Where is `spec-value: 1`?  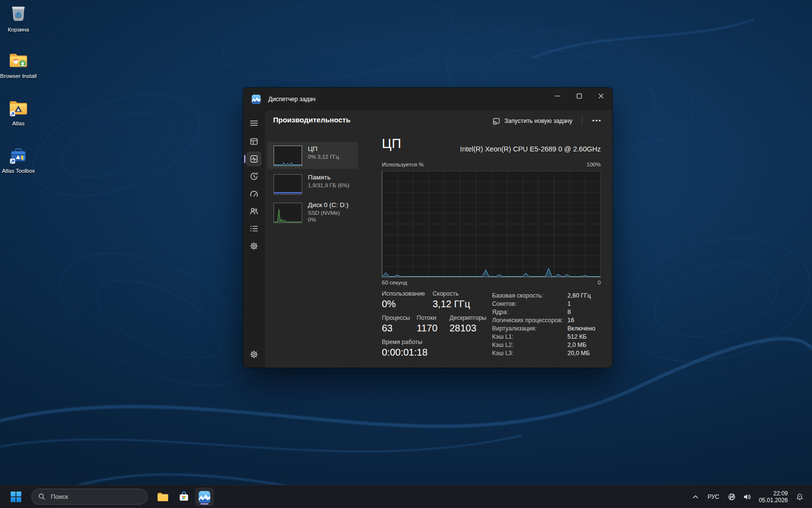
spec-value: 1 is located at coordinates (569, 304).